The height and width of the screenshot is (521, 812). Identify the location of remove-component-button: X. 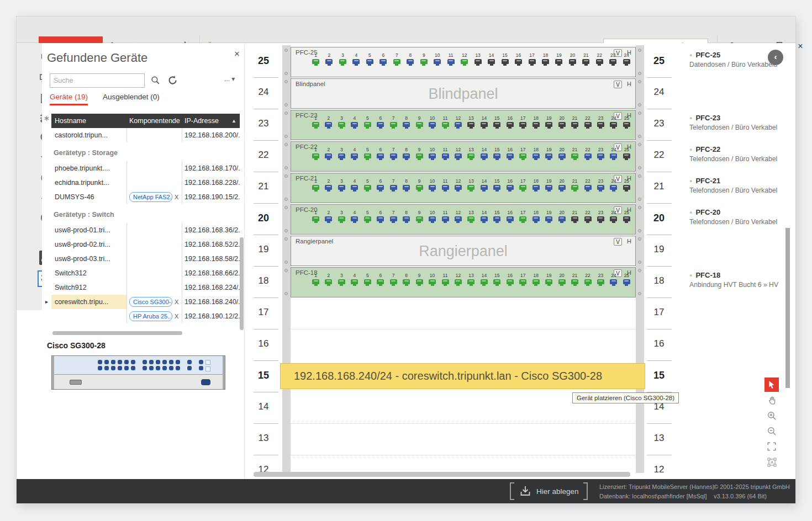
(177, 197).